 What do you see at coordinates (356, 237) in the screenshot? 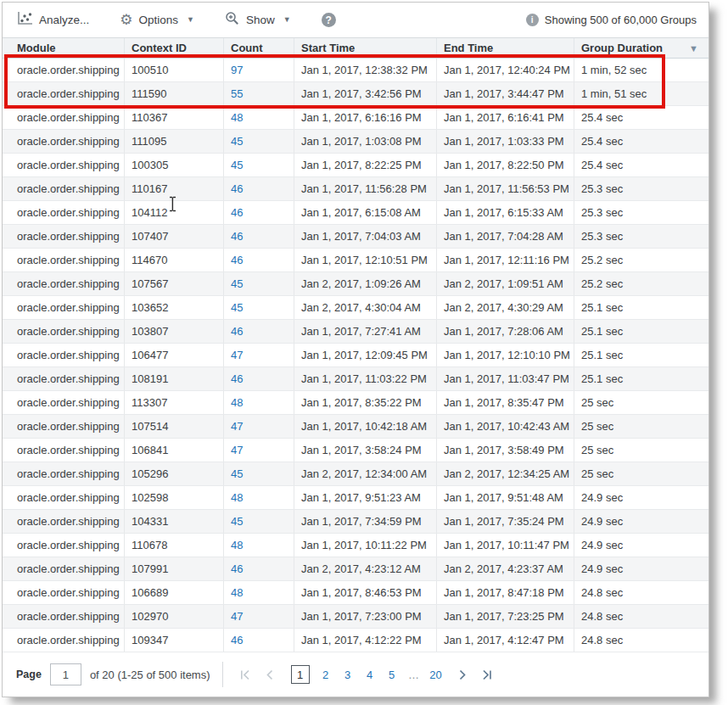
I see `table-row: oracle.order.shipping10740746Jan 1, 2017…` at bounding box center [356, 237].